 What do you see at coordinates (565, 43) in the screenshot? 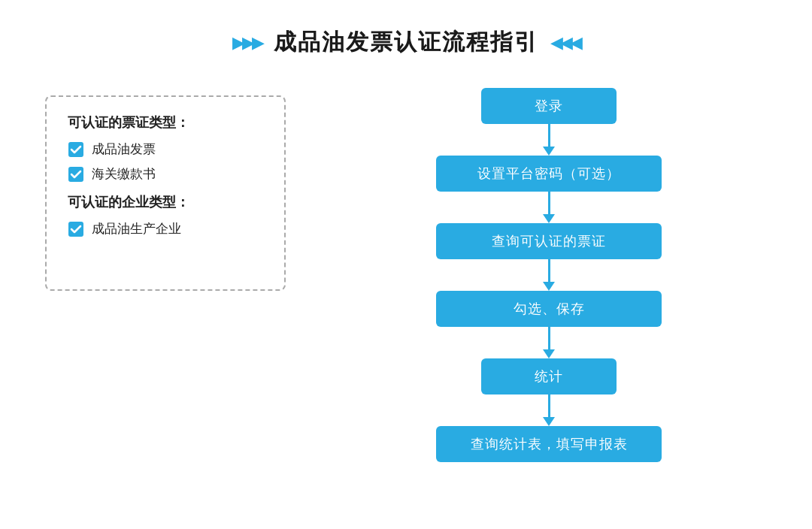
I see `title-arrows-right: ◀◀◀` at bounding box center [565, 43].